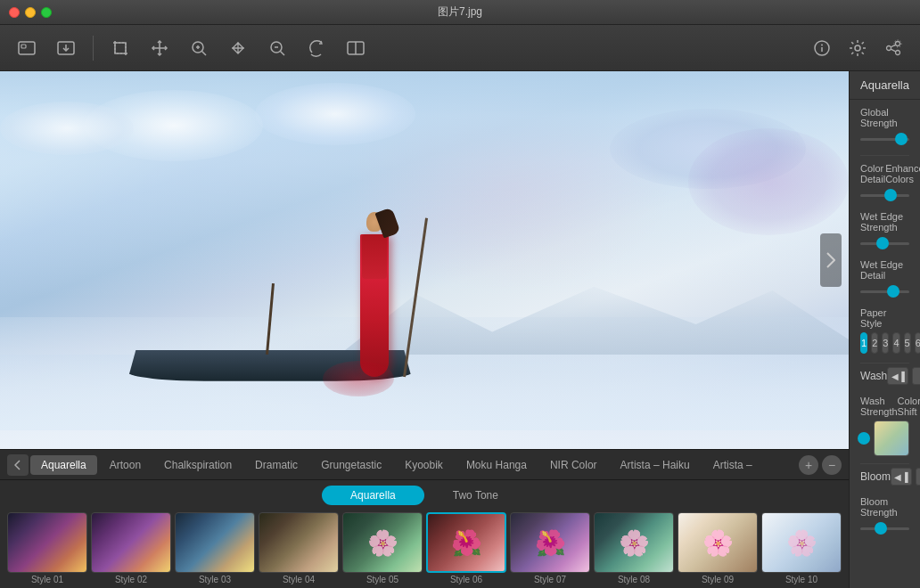 This screenshot has width=920, height=588. I want to click on thumb-image-style-06: 🌺, so click(466, 543).